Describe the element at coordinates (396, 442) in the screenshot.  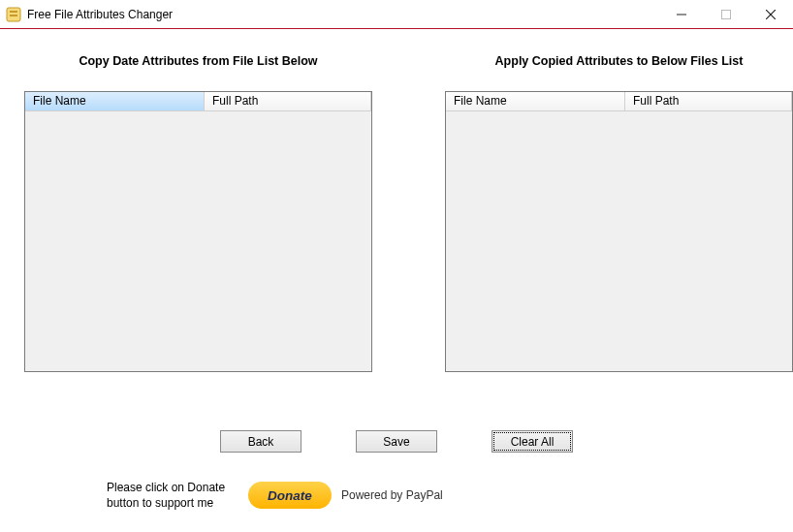
I see `action-button-row: Back Save Clear All` at that location.